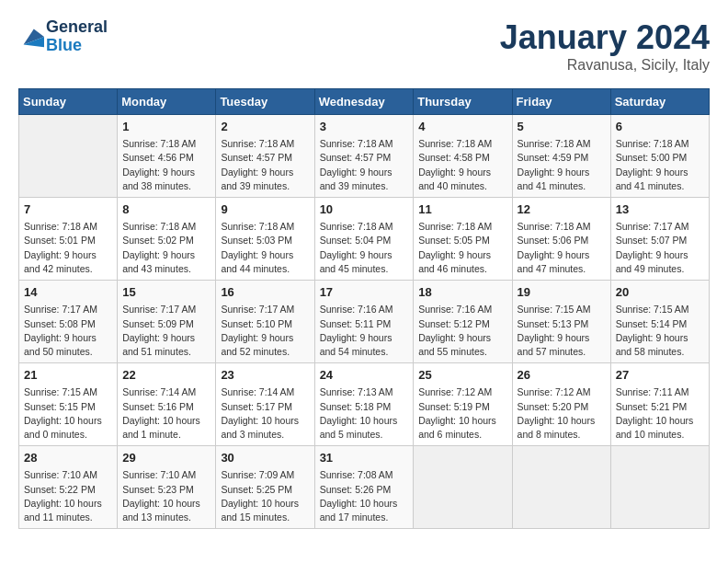  What do you see at coordinates (463, 405) in the screenshot?
I see `calendar-cell: 25Sunrise: 7:12 AMSunset: 5:19 PMDayligh…` at bounding box center [463, 405].